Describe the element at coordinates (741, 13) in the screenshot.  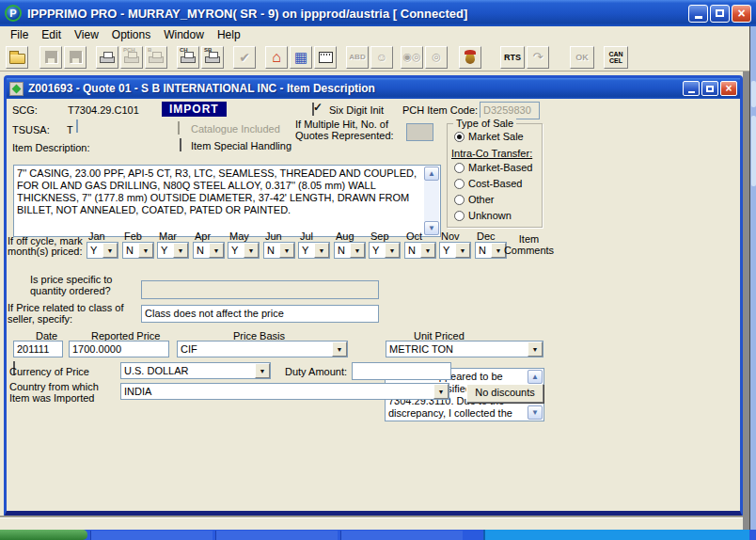
I see `close-button: ×` at that location.